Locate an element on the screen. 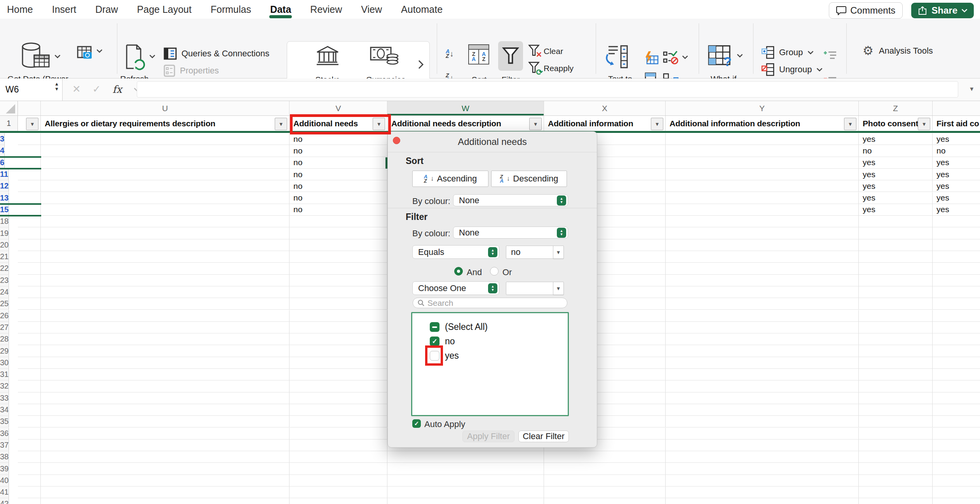 This screenshot has width=980, height=504. show-detail-button is located at coordinates (830, 56).